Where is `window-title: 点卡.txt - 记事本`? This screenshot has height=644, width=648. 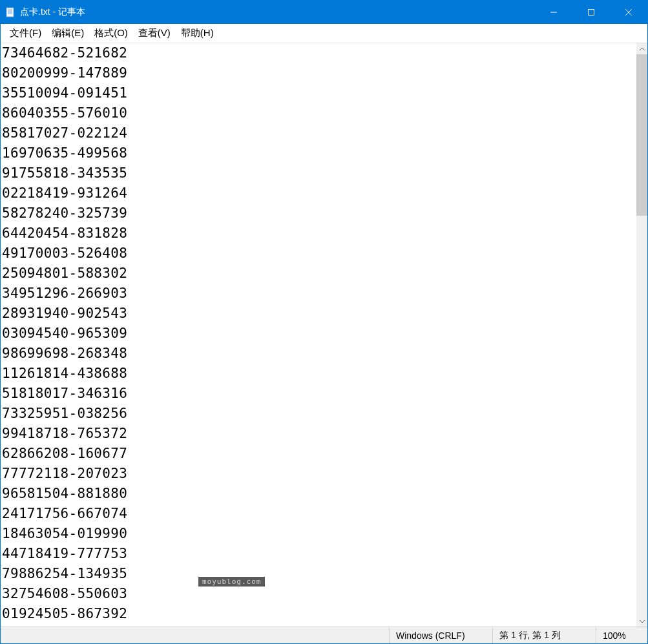 window-title: 点卡.txt - 记事本 is located at coordinates (53, 12).